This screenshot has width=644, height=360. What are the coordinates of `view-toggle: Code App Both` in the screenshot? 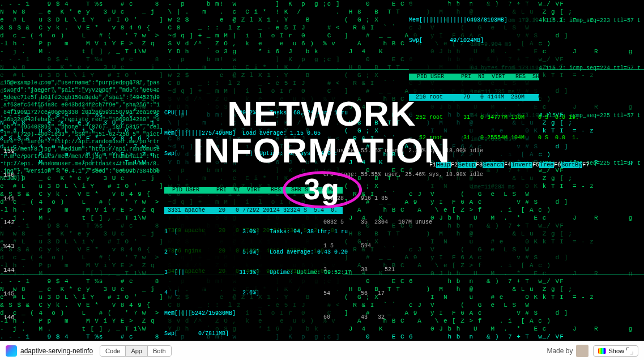 It's located at (136, 351).